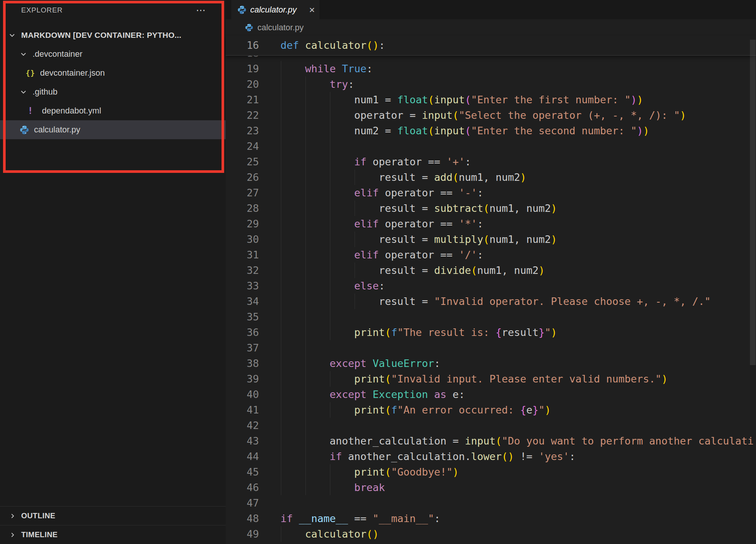  I want to click on line-number: 21, so click(253, 100).